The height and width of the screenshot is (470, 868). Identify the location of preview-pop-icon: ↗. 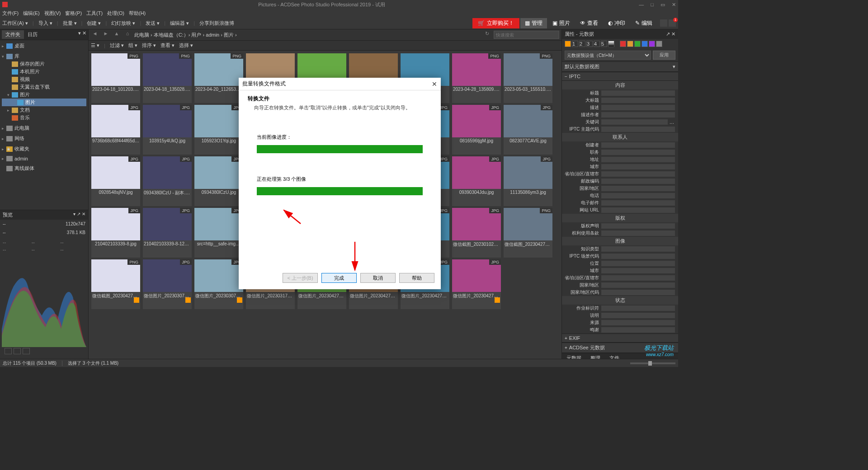
(79, 215).